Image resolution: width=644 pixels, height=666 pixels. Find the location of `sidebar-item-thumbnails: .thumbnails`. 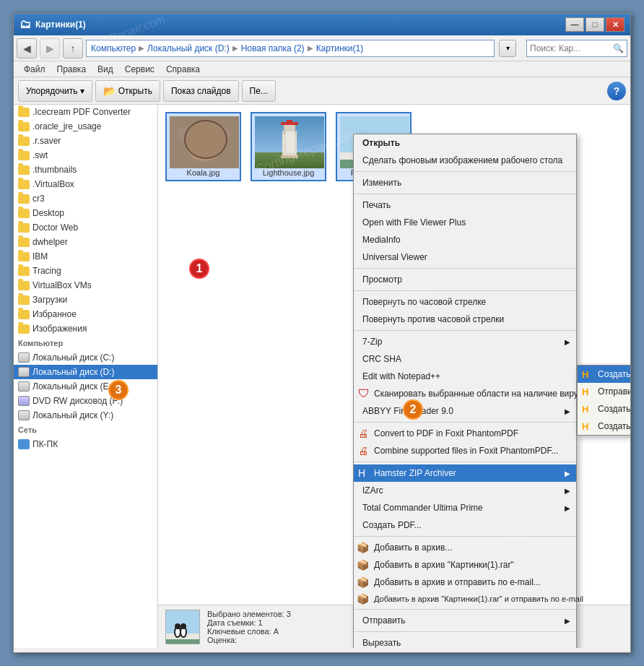

sidebar-item-thumbnails: .thumbnails is located at coordinates (85, 170).